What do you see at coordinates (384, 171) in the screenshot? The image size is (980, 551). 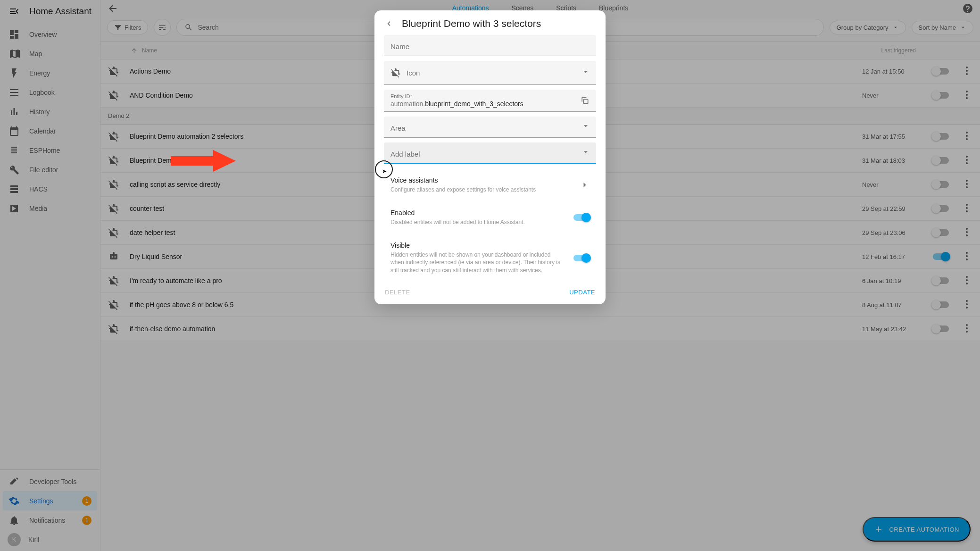 I see `annotation-cursor: ➤` at bounding box center [384, 171].